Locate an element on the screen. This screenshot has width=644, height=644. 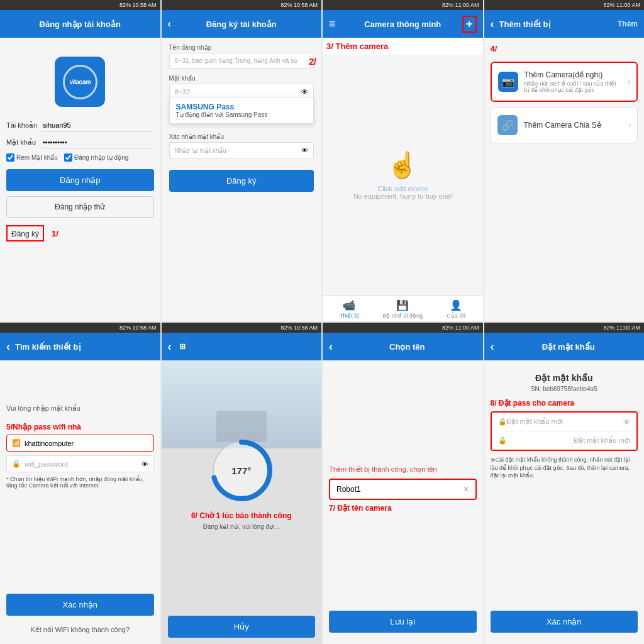
tab-device-label: Thiết bị is located at coordinates (350, 316).